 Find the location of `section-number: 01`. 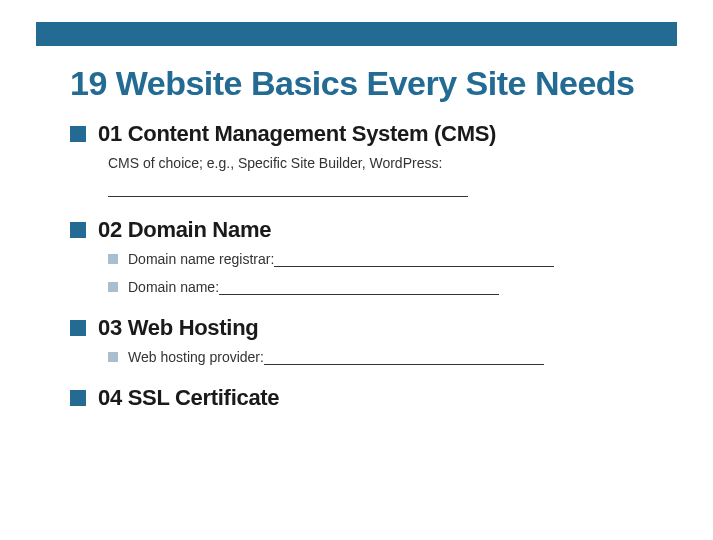

section-number: 01 is located at coordinates (110, 134).